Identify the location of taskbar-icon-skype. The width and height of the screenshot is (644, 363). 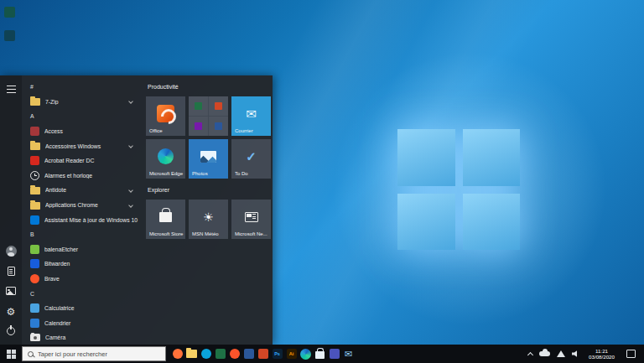
(206, 354).